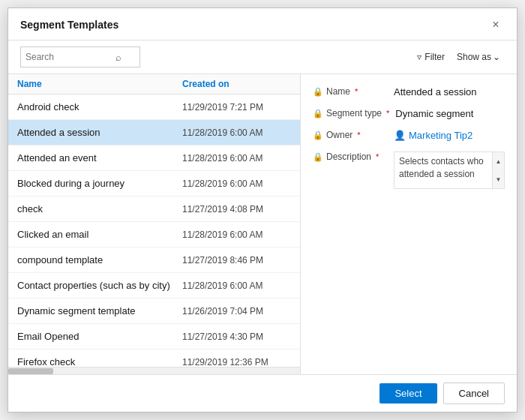  What do you see at coordinates (498, 170) in the screenshot?
I see `description-scrollbar: ▲ ▼` at bounding box center [498, 170].